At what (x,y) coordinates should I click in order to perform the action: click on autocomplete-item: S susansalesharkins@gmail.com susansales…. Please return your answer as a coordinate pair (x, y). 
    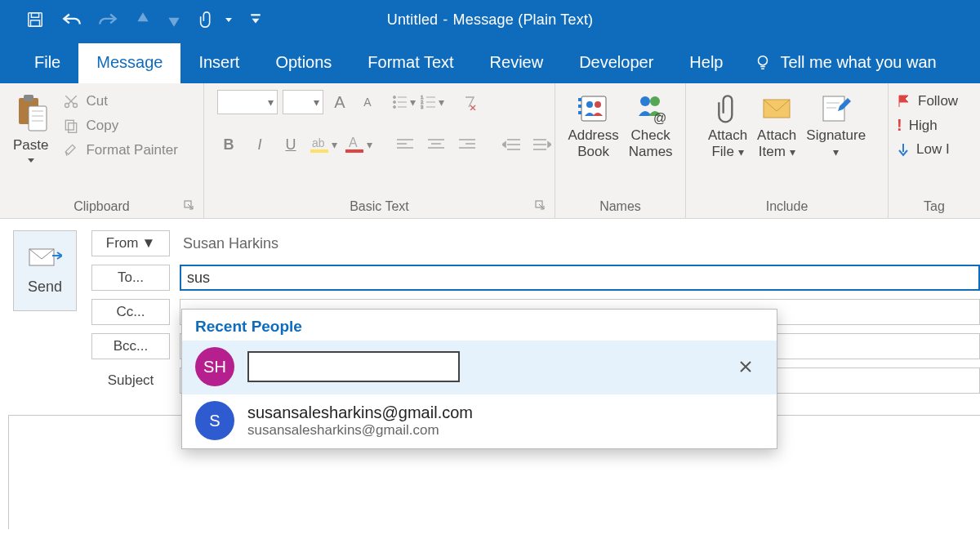
    Looking at the image, I should click on (479, 421).